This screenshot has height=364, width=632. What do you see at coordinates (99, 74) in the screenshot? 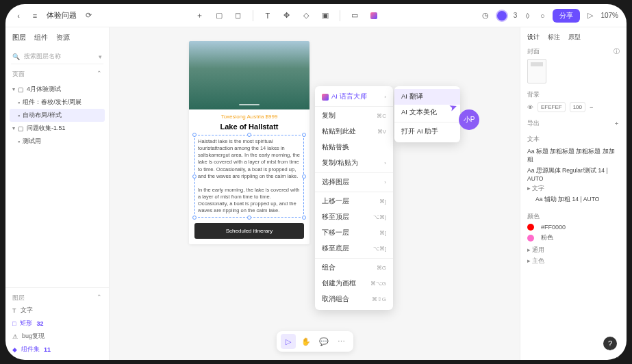
I see `collapse-icon: ⌃` at bounding box center [99, 74].